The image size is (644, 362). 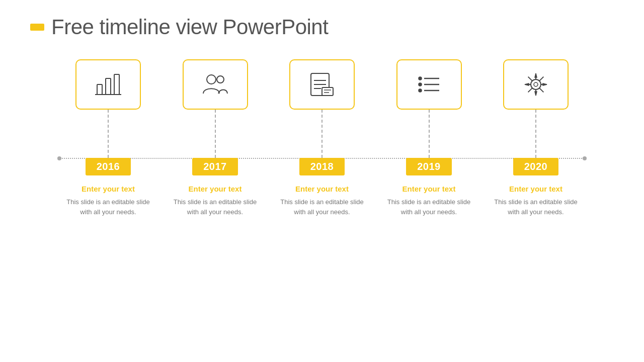 I want to click on text-section-2016: Enter your text This slide is an editabl…, so click(x=108, y=201).